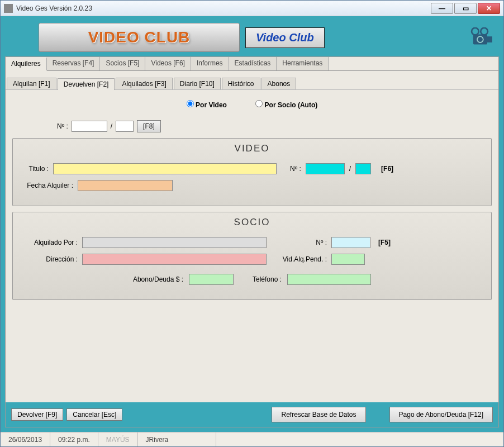  What do you see at coordinates (177, 439) in the screenshot?
I see `status-user: JRivera` at bounding box center [177, 439].